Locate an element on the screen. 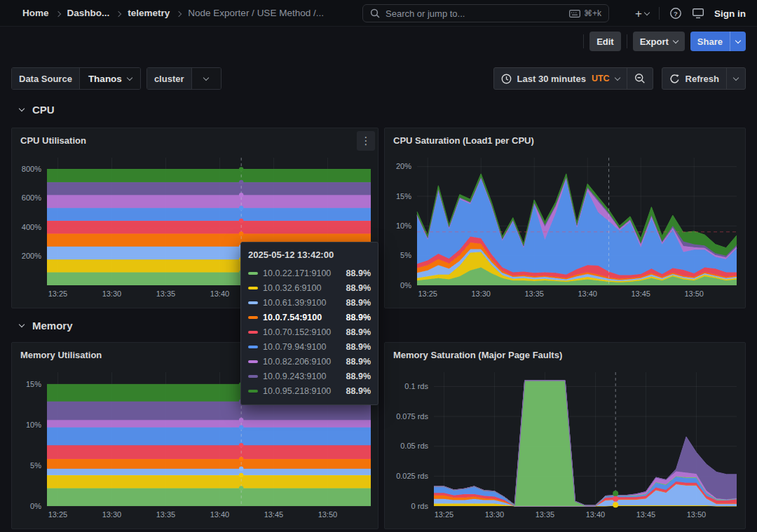  series-name: 10.0.70.152:9100 is located at coordinates (302, 332).